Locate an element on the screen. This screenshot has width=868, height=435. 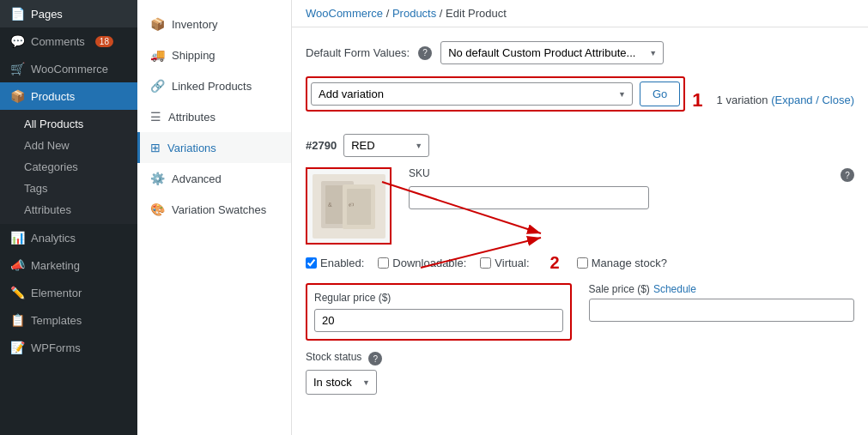
tab-attributes: ☰ Attributes is located at coordinates (215, 117).